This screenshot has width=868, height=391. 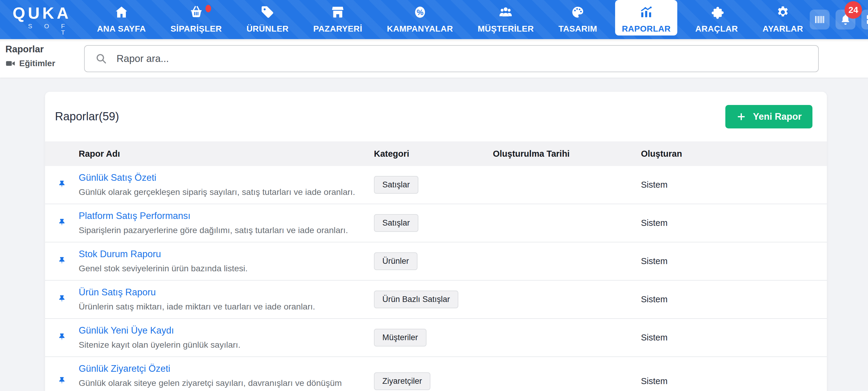 What do you see at coordinates (42, 29) in the screenshot?
I see `logo-subtitle: S O F T` at bounding box center [42, 29].